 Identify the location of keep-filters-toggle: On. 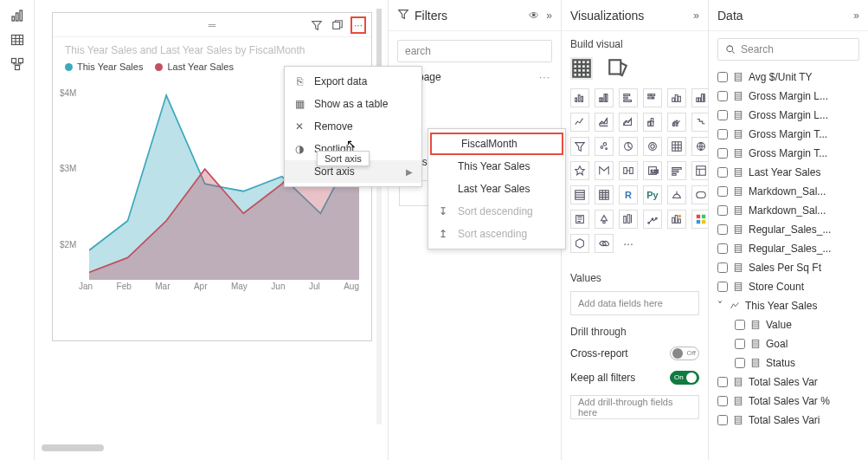
(685, 378).